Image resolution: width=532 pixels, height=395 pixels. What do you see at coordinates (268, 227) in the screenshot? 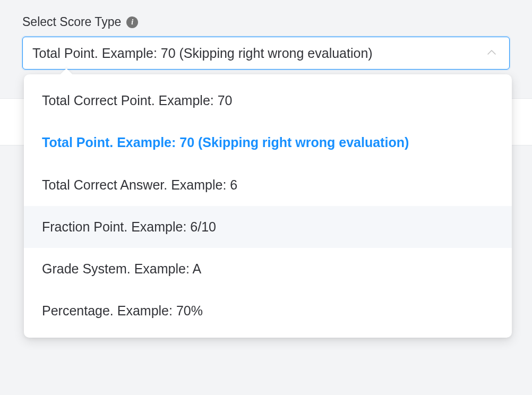
I see `option-3: Fraction Point. Example: 6/10` at bounding box center [268, 227].